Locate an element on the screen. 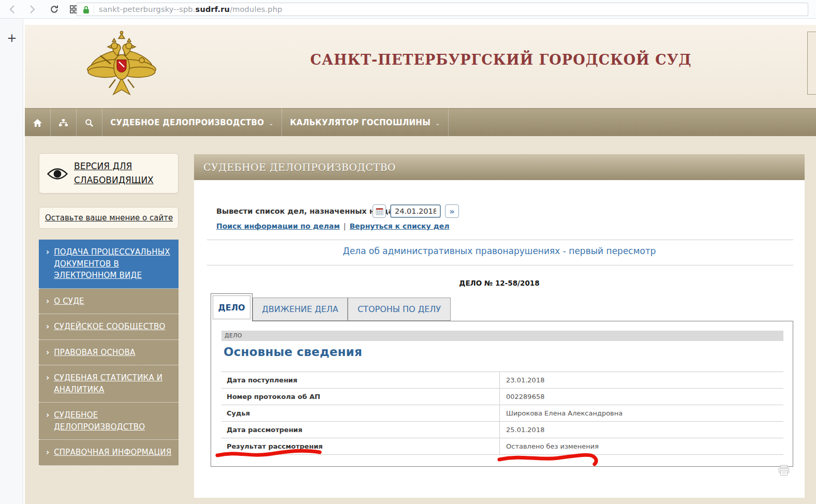  row-value: 25.01.2018 is located at coordinates (522, 429).